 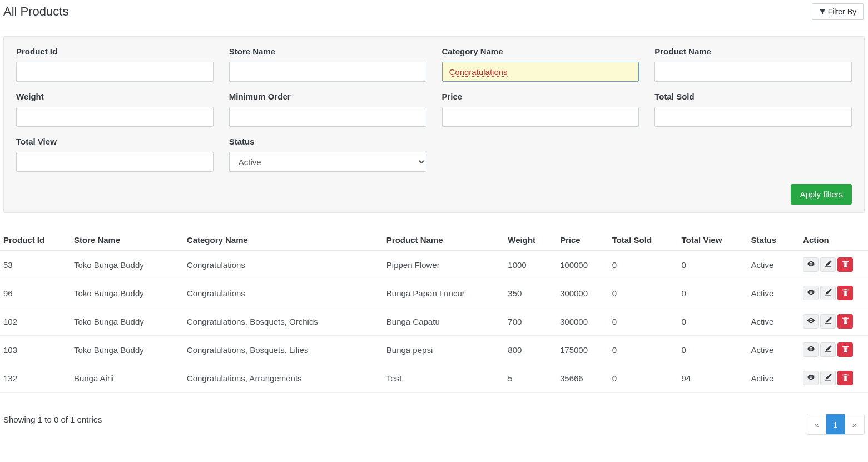 What do you see at coordinates (540, 97) in the screenshot?
I see `price-label: Price` at bounding box center [540, 97].